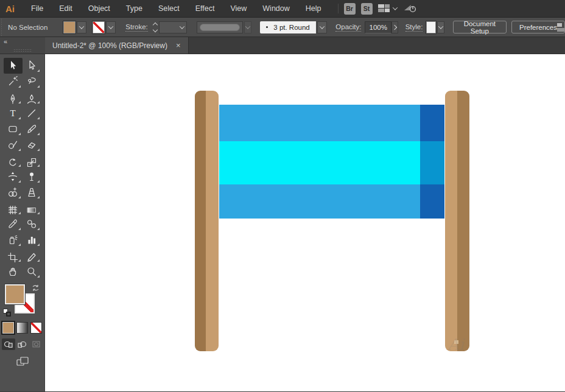 The image size is (565, 392). Describe the element at coordinates (66, 9) in the screenshot. I see `menu-edit: Edit` at that location.